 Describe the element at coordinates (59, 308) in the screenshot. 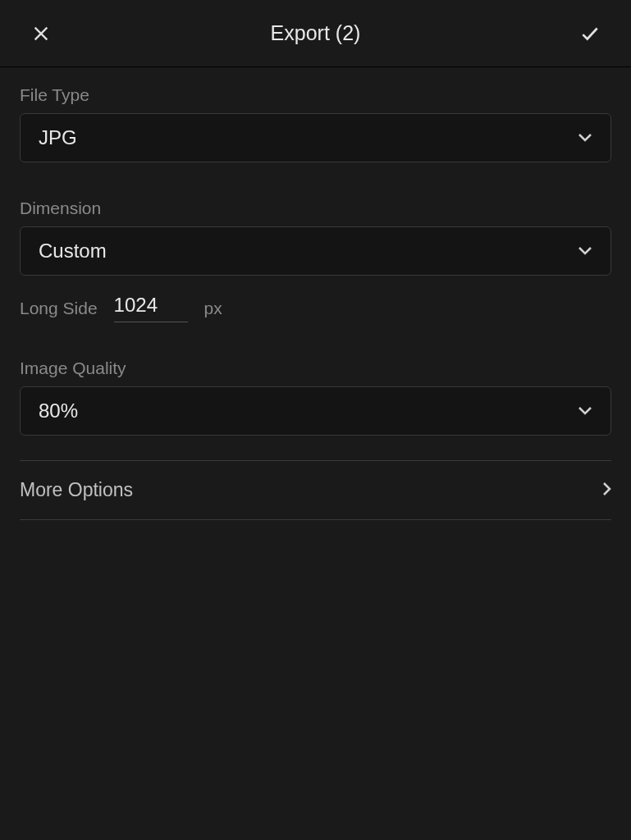

I see `long-side-label: Long Side` at that location.